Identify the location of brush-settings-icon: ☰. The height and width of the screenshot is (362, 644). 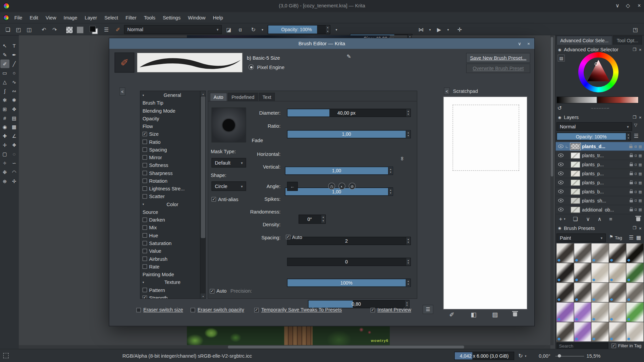
(107, 29).